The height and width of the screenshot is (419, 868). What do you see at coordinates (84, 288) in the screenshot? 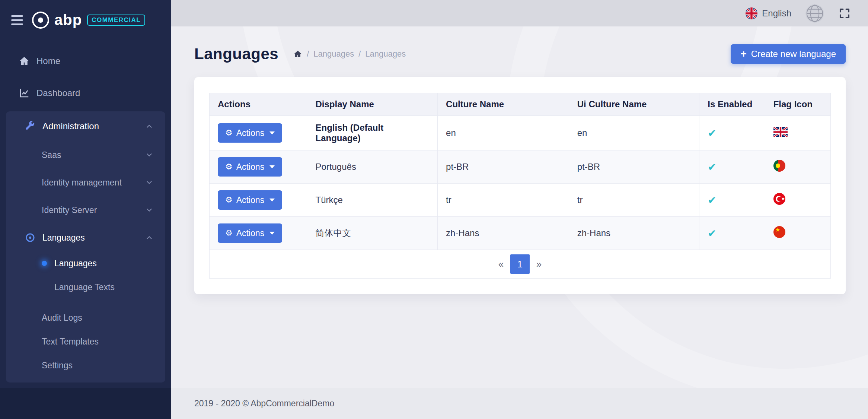
I see `sidebar-item-label: Language Texts` at bounding box center [84, 288].